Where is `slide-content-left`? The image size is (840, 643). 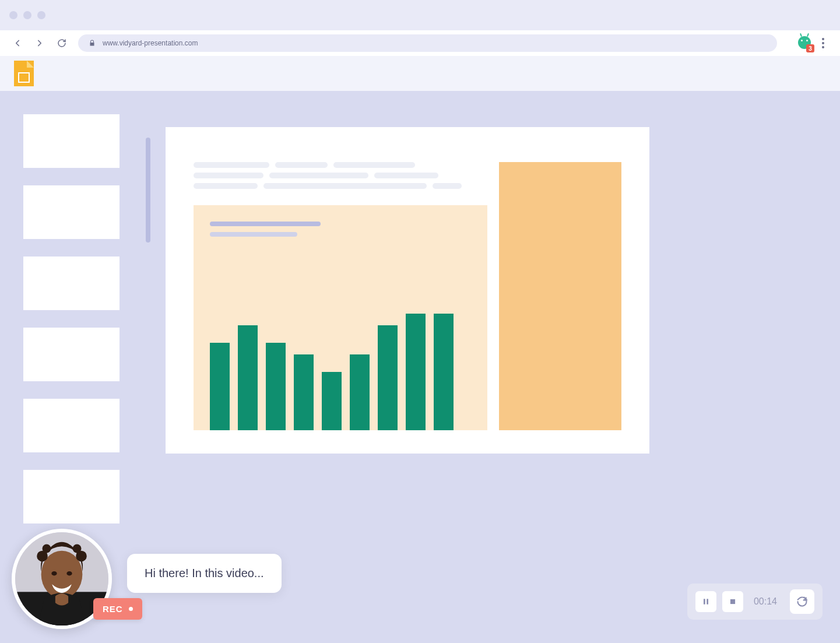
slide-content-left is located at coordinates (340, 296).